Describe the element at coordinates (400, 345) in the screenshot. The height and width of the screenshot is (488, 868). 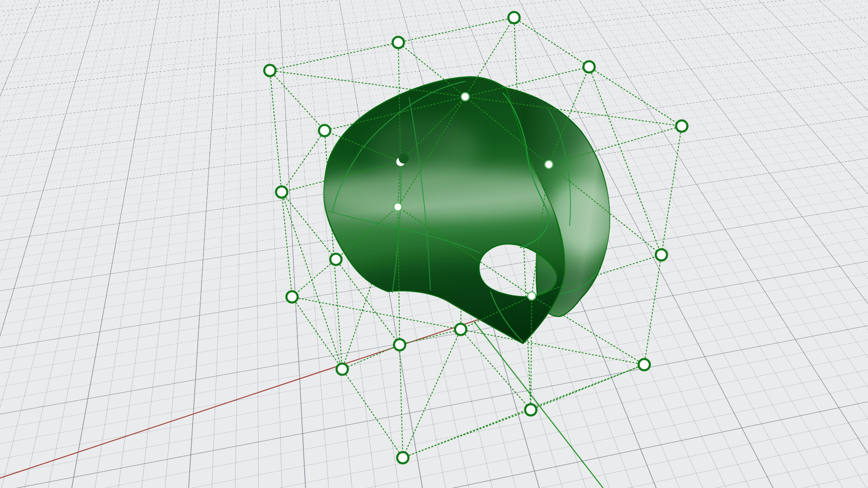
I see `control-point-h10` at that location.